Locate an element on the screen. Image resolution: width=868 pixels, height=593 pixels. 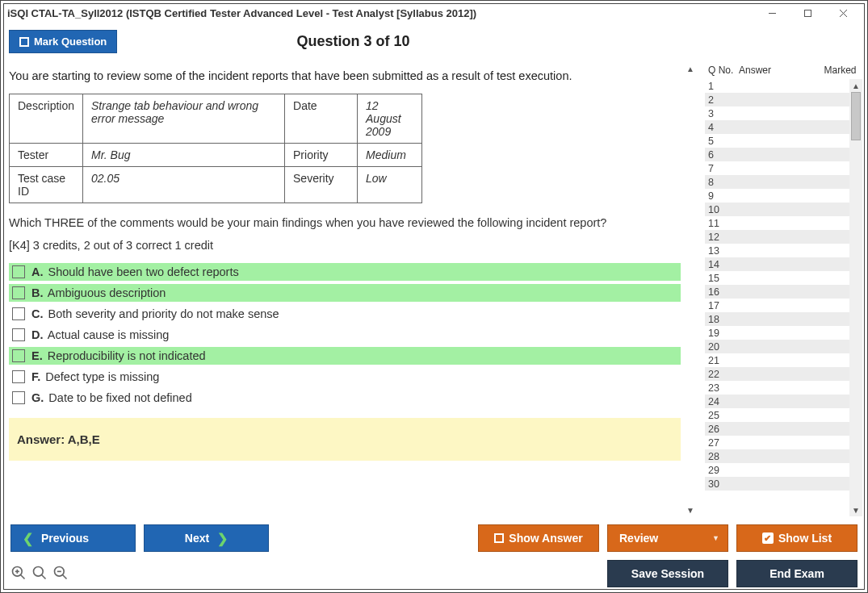
question-list-row: 5 is located at coordinates (777, 140).